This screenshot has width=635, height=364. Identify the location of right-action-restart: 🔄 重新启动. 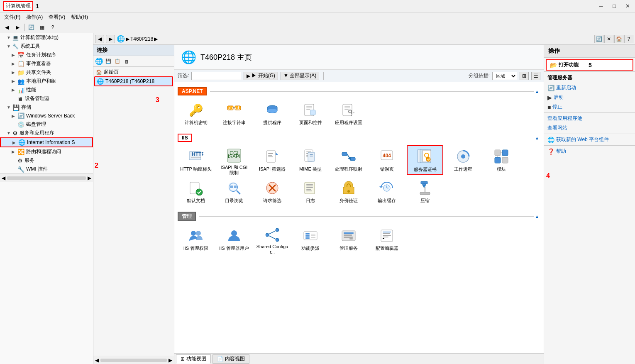
(589, 88).